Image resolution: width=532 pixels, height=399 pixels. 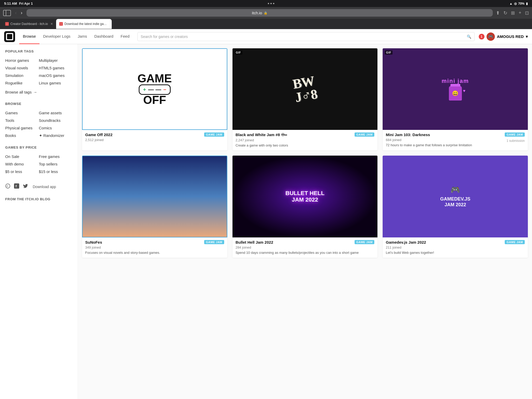 What do you see at coordinates (482, 37) in the screenshot?
I see `notification-badge: 1` at bounding box center [482, 37].